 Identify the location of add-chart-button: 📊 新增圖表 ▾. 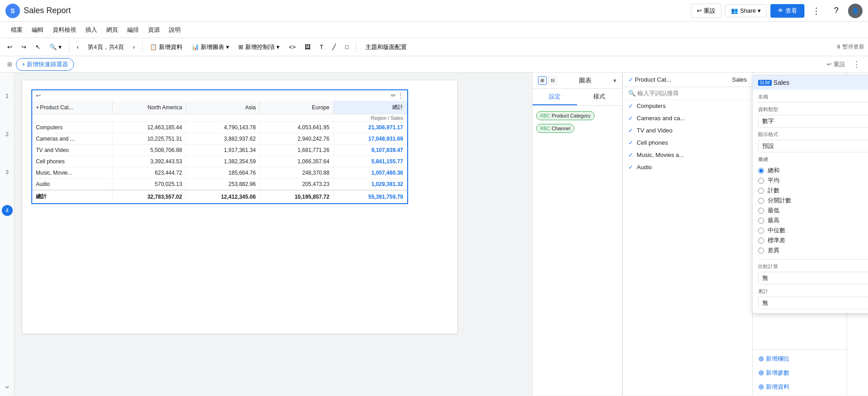
(211, 47).